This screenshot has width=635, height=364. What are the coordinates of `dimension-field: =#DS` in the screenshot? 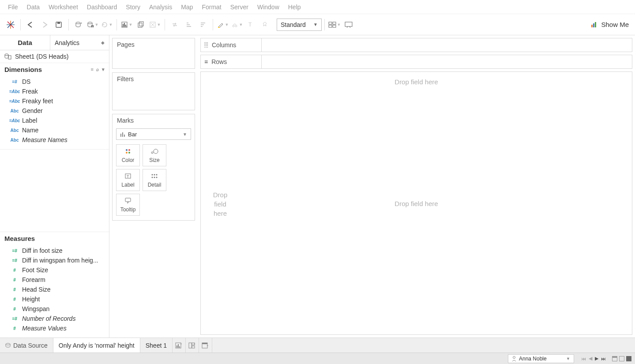 It's located at (55, 82).